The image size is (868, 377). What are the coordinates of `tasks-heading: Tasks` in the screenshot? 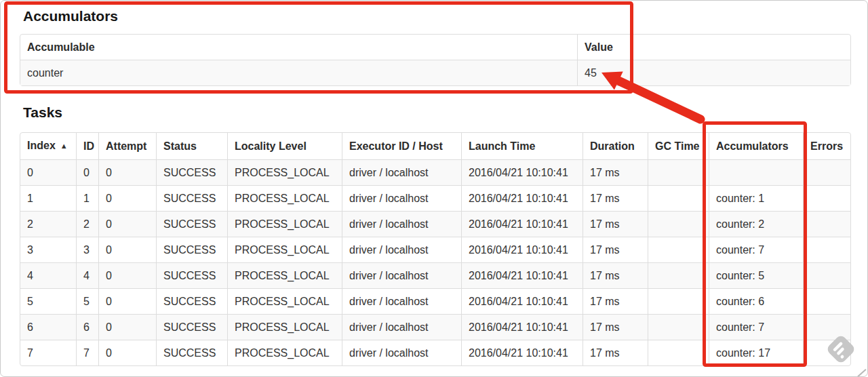 It's located at (435, 113).